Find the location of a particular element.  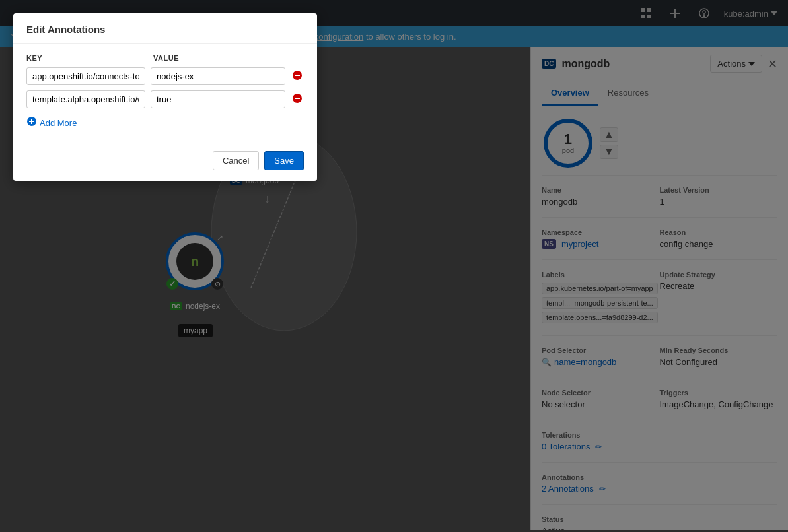

add-more-button: Add More is located at coordinates (52, 123).